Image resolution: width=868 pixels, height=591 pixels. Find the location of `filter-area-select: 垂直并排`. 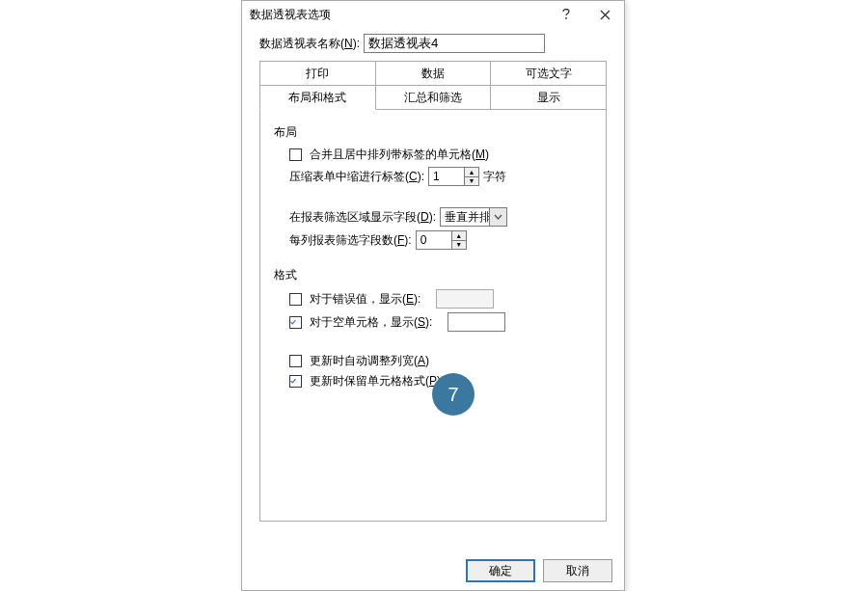

filter-area-select: 垂直并排 is located at coordinates (474, 217).